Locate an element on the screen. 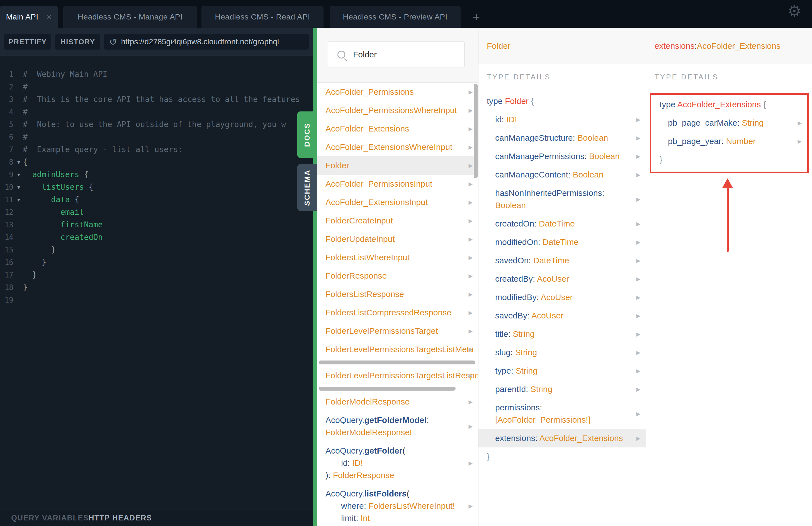 This screenshot has height=526, width=812. type-list-item: FolderLevelPermissionsTargetsListRespons… is located at coordinates (398, 376).